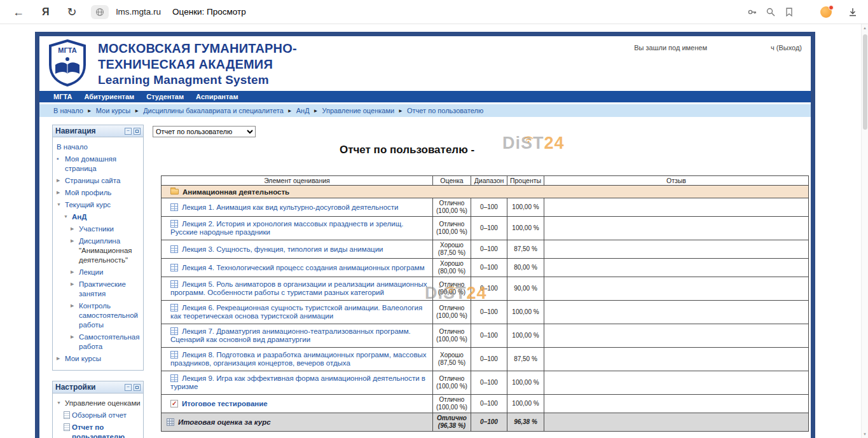 The image size is (868, 438). Describe the element at coordinates (865, 231) in the screenshot. I see `page-scrollbar: ▲ ▼` at that location.